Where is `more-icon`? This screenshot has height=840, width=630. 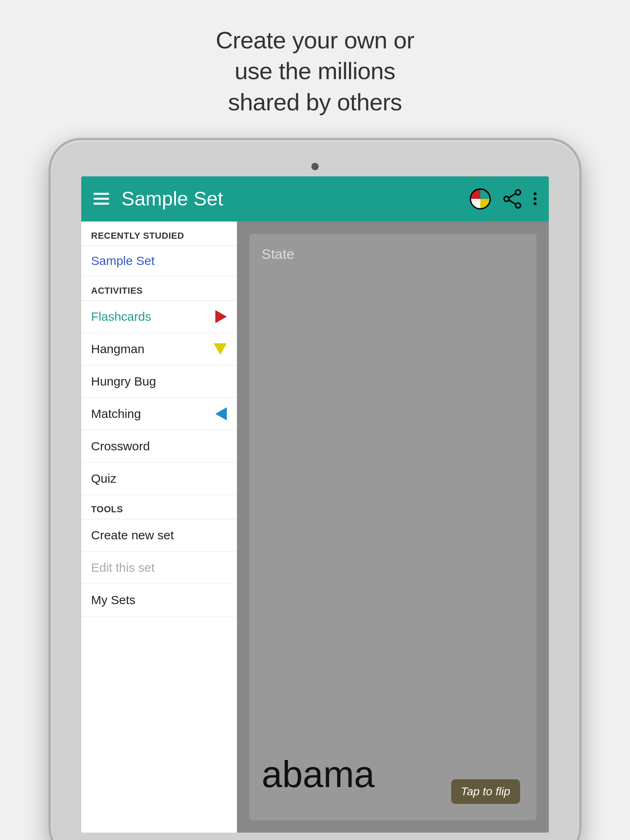
more-icon is located at coordinates (535, 199).